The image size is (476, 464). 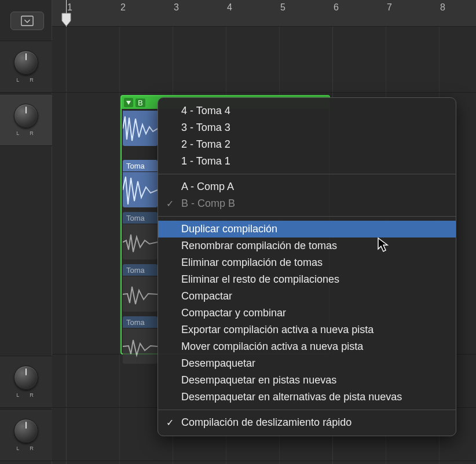 What do you see at coordinates (389, 8) in the screenshot?
I see `ruler-tick: 7` at bounding box center [389, 8].